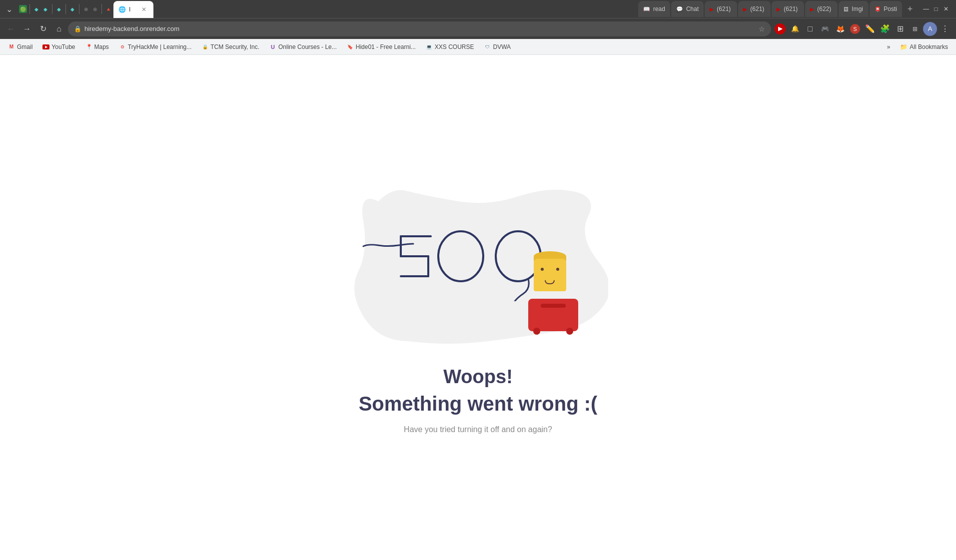 Image resolution: width=956 pixels, height=560 pixels. What do you see at coordinates (478, 47) in the screenshot?
I see `bookmarks-bar: M Gmail ▶ YouTube 📍 Maps ⚙ TryHackMe | L…` at bounding box center [478, 47].